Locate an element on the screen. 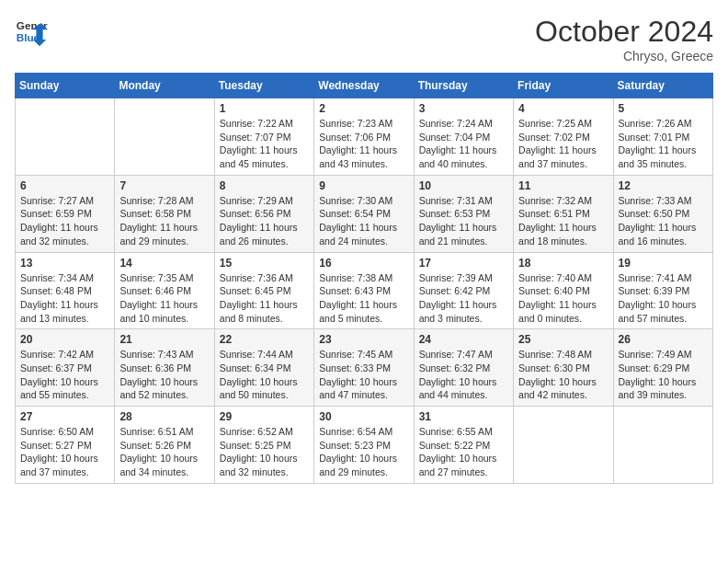 The image size is (728, 563). day-cell: 25Sunrise: 7:48 AMSunset: 6:30 PMDayligh… is located at coordinates (563, 368).